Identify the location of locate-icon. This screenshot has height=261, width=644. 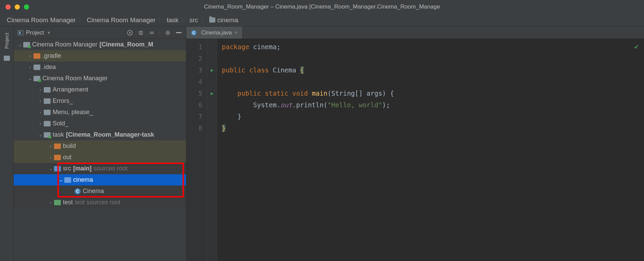
(130, 33).